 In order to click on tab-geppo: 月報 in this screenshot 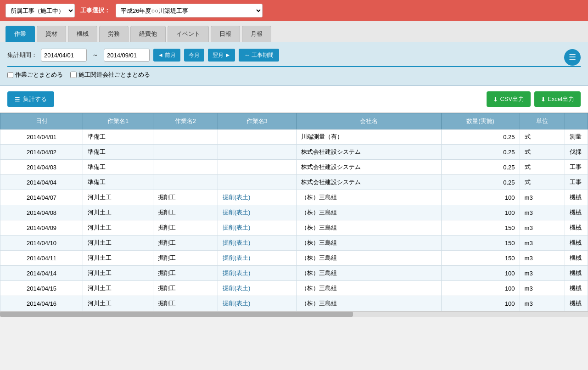, I will do `click(257, 34)`.